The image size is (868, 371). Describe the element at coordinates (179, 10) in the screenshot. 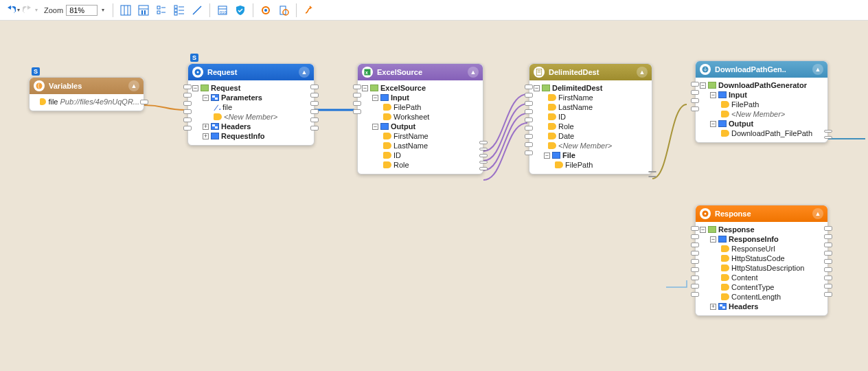

I see `expand-all-button` at that location.